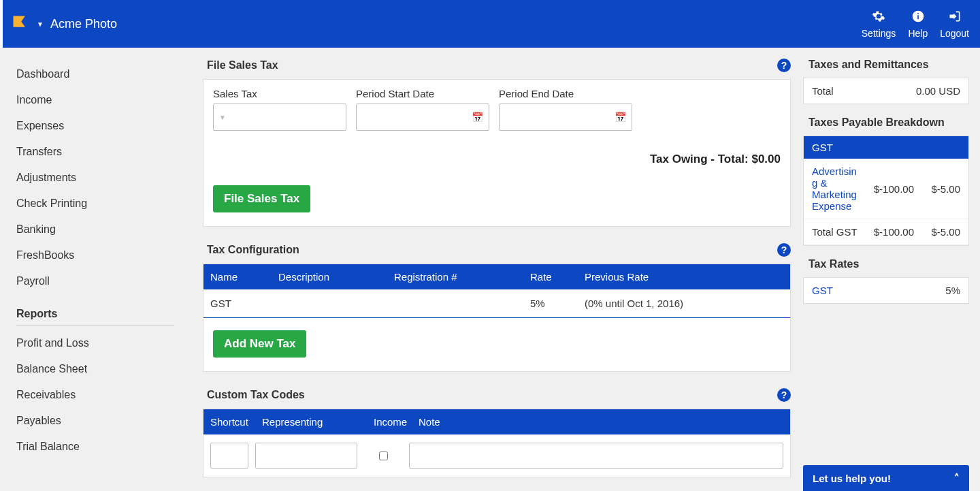 Image resolution: width=980 pixels, height=491 pixels. What do you see at coordinates (954, 33) in the screenshot?
I see `logout-label: Logout` at bounding box center [954, 33].